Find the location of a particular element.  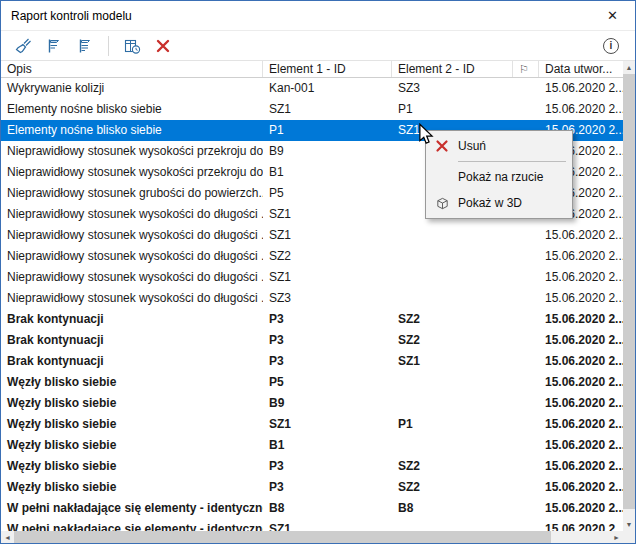

scroll-left-icon: ◄ is located at coordinates (8, 537).